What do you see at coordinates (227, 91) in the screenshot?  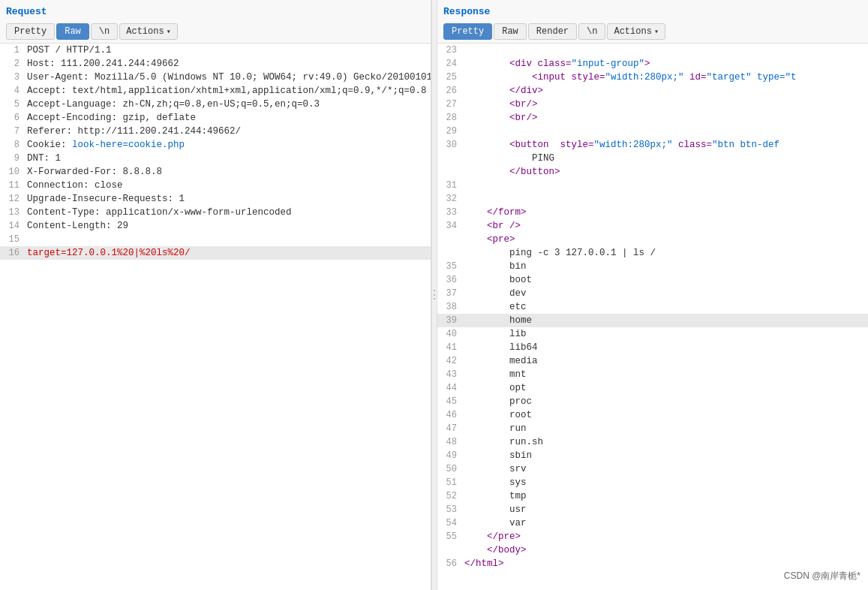 I see `line-content: Accept: text/html,application/xhtml+xml,…` at bounding box center [227, 91].